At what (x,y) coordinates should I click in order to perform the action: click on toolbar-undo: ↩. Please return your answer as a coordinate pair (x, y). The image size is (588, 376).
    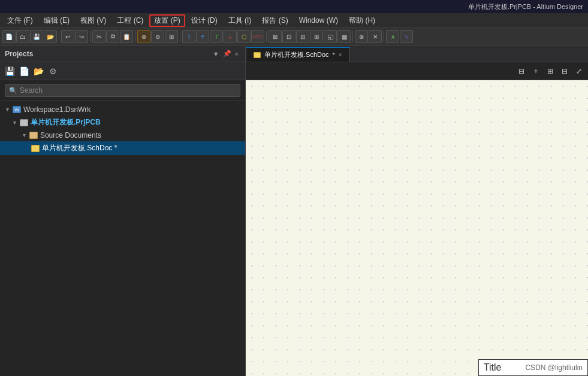
    Looking at the image, I should click on (68, 37).